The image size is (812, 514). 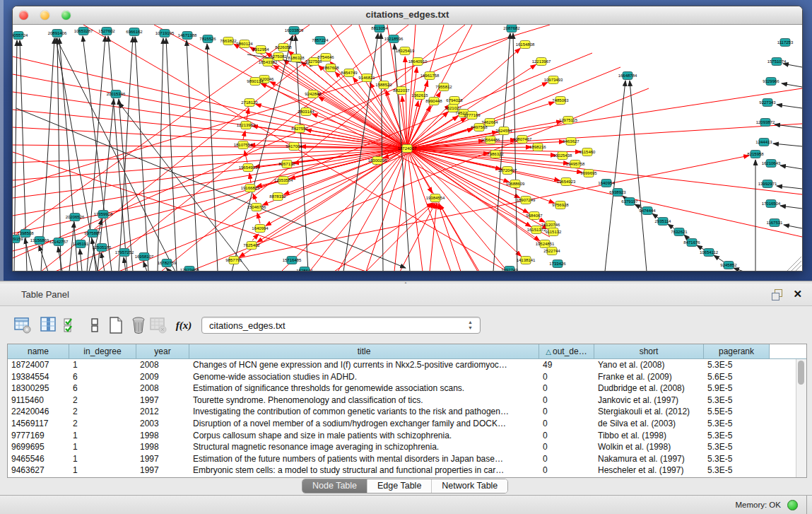 I want to click on graph-node: 1527602, so click(x=107, y=31).